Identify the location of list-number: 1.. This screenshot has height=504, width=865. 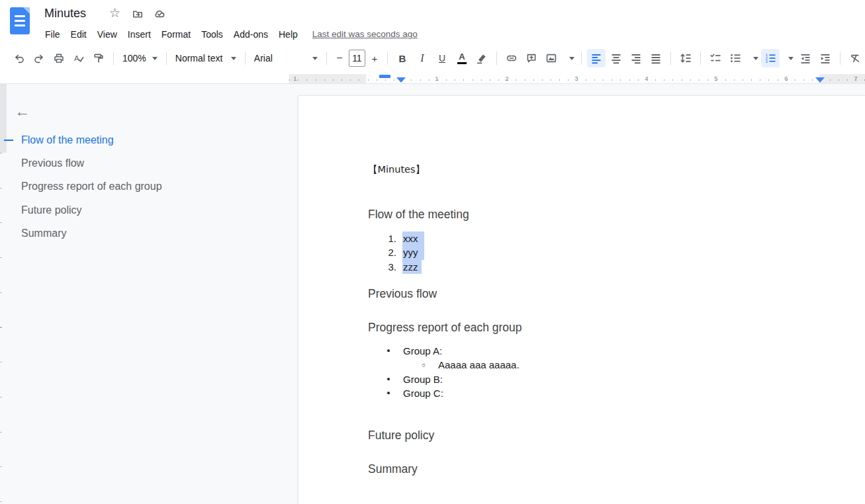
(390, 238).